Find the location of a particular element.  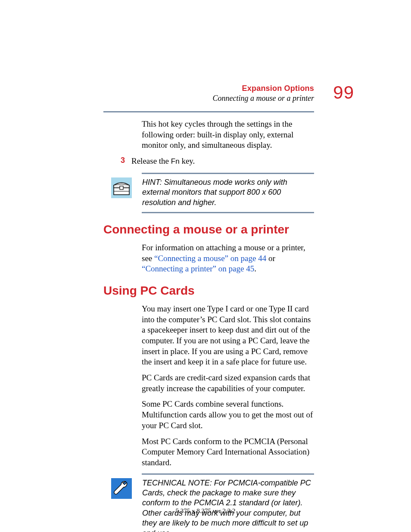

header-rule is located at coordinates (209, 112).